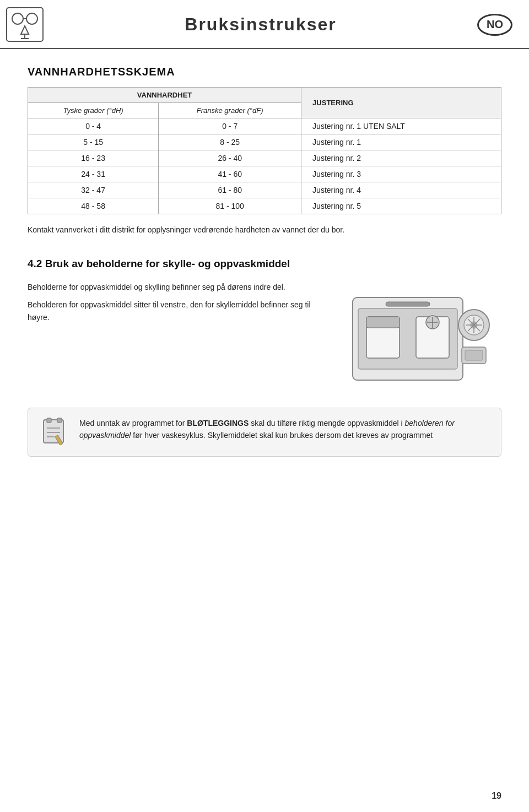  I want to click on paragraph-2: Beholderen for oppvaskmiddel sitter til …, so click(174, 311).